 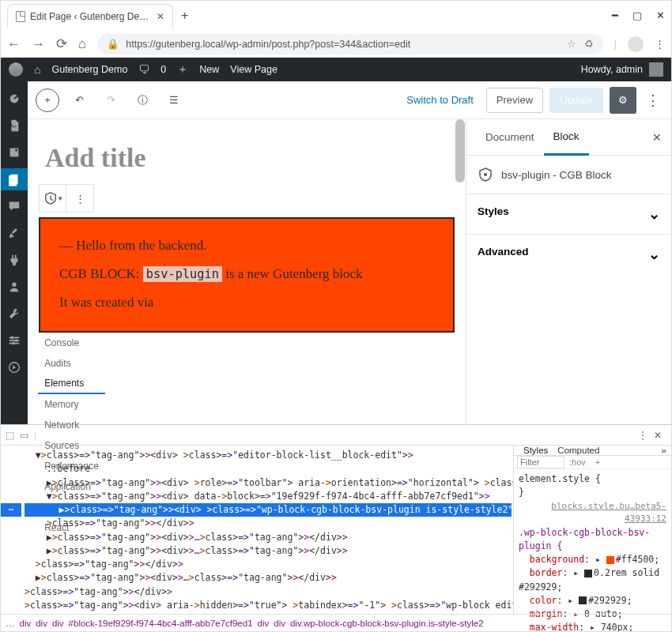 I want to click on devtab-network: Network, so click(x=71, y=425).